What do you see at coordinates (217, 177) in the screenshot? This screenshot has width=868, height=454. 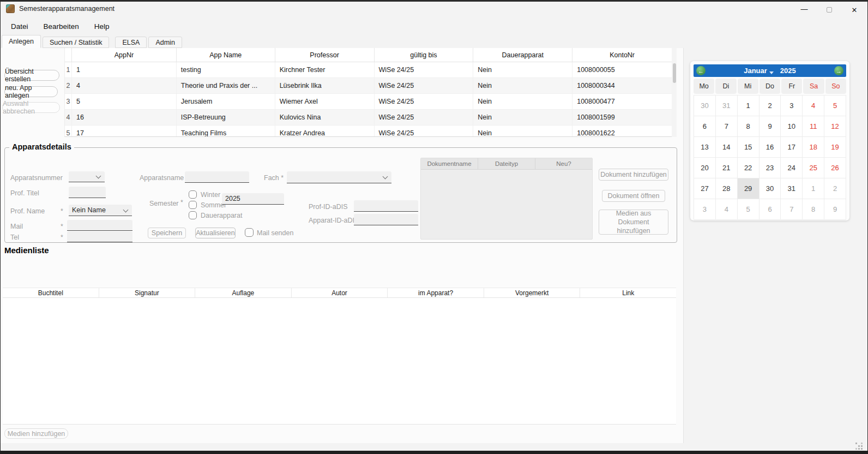 I see `apparatsname-field` at bounding box center [217, 177].